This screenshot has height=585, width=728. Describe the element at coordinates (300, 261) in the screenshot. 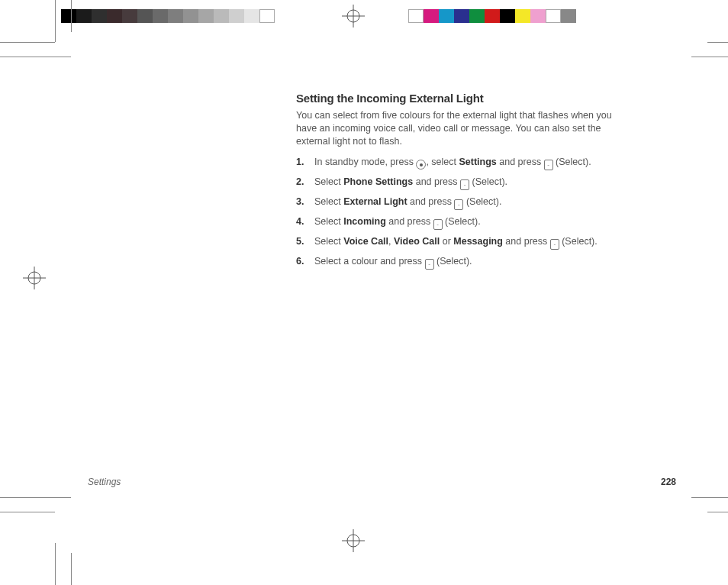

I see `step-number: 6.` at that location.